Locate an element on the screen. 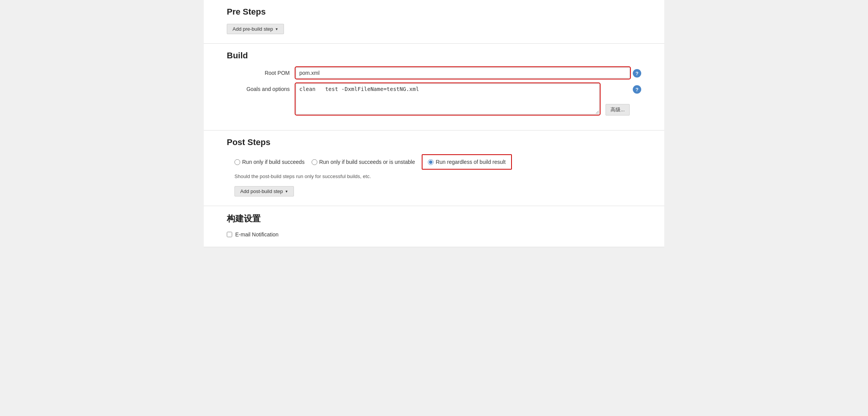 Image resolution: width=868 pixels, height=416 pixels. build-settings-title: 构建设置 is located at coordinates (434, 219).